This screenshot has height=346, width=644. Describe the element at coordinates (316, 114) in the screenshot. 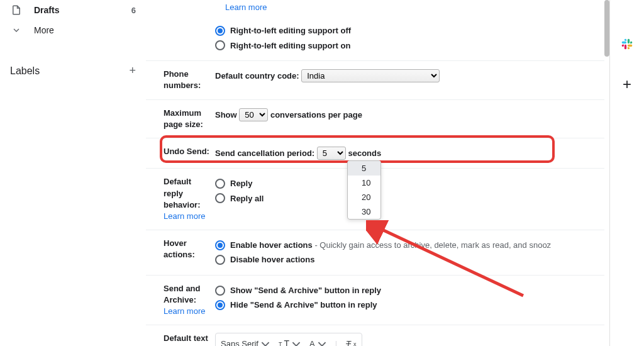

I see `page-size-suffix: conversations per page` at that location.